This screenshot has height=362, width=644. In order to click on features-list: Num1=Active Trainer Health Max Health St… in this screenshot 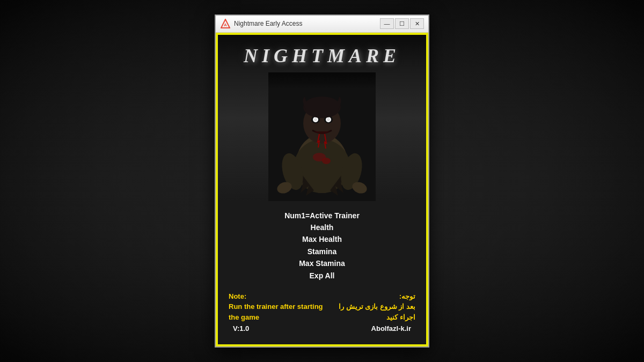, I will do `click(322, 246)`.